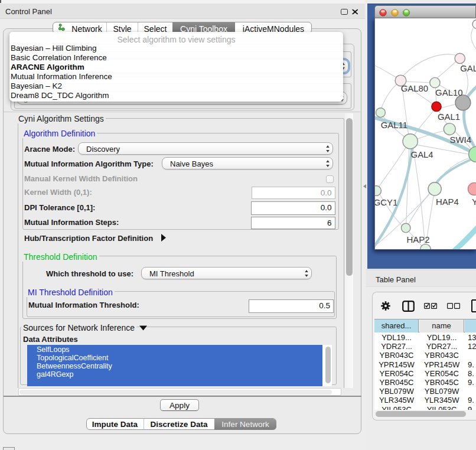 Image resolution: width=476 pixels, height=450 pixels. Describe the element at coordinates (395, 125) in the screenshot. I see `svg-text: GAL11` at that location.